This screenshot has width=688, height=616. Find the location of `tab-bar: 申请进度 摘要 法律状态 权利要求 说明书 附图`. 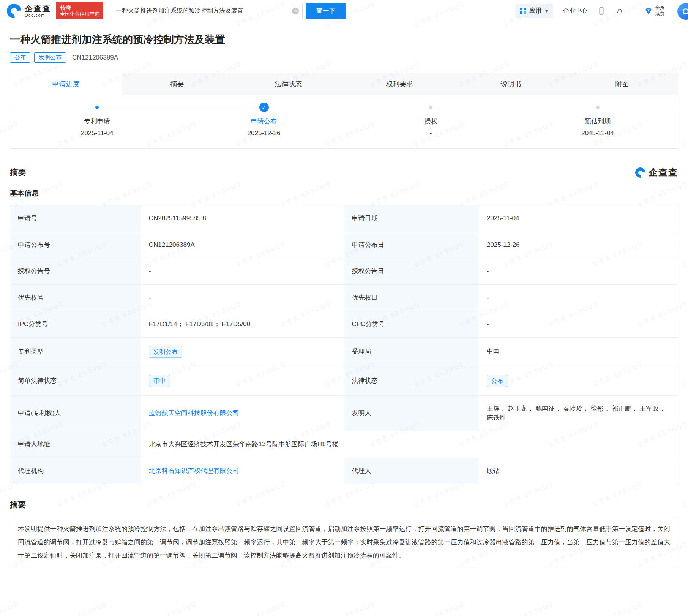

tab-bar: 申请进度 摘要 法律状态 权利要求 说明书 附图 is located at coordinates (344, 84).